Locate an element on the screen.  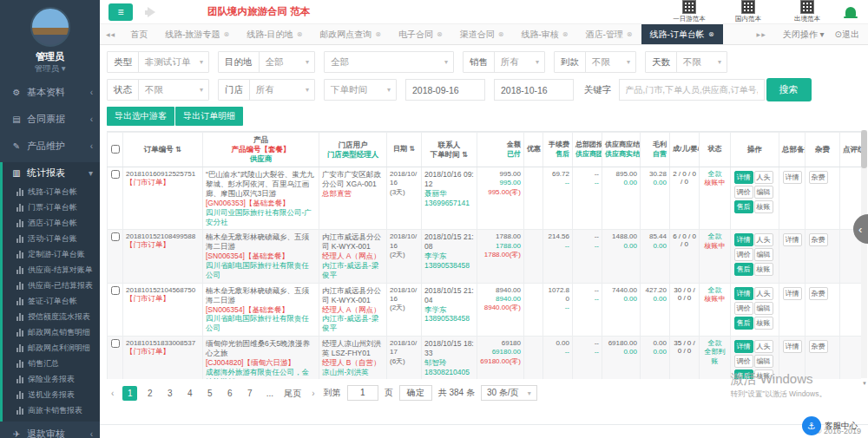
sidebar-subitem: 活动-订单台账 is located at coordinates (51, 239).